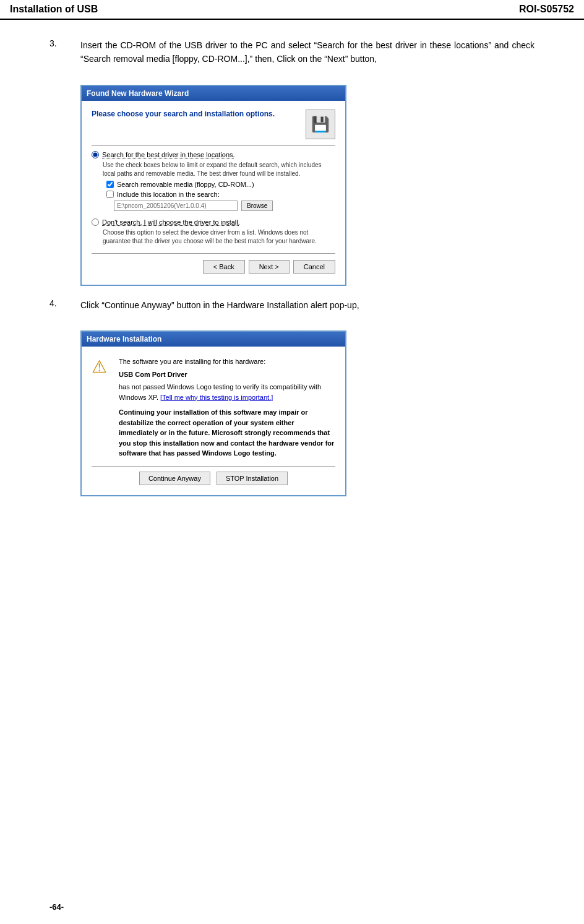 The width and height of the screenshot is (584, 924). Describe the element at coordinates (110, 184) in the screenshot. I see `checkbox-removable` at that location.